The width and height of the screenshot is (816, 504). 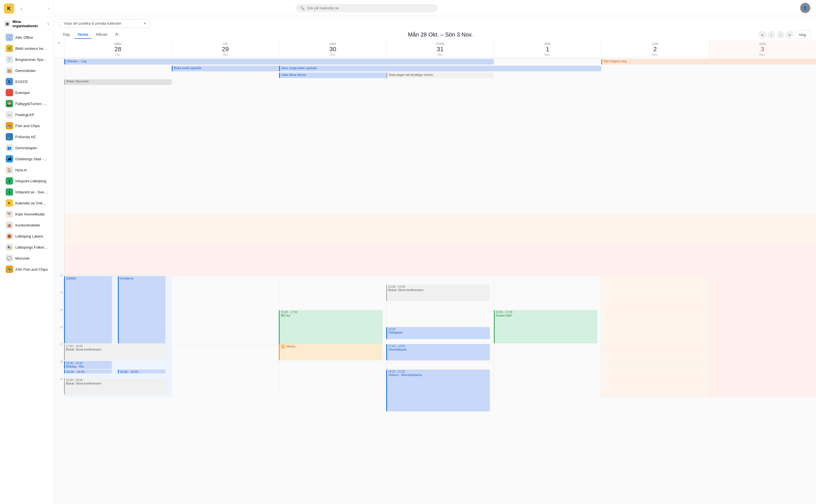 What do you see at coordinates (279, 62) in the screenshot?
I see `allday-event: Oktober – Log` at bounding box center [279, 62].